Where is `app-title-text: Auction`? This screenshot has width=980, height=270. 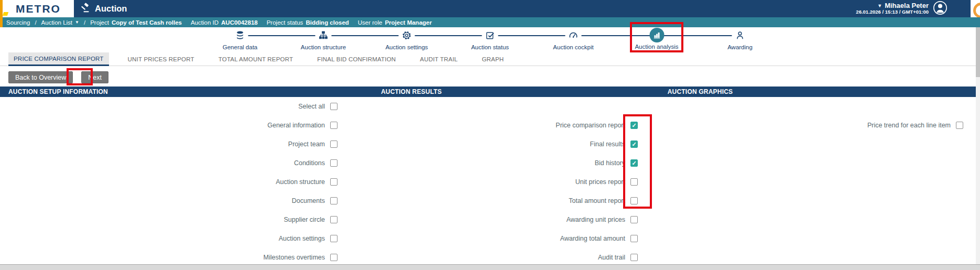
app-title-text: Auction is located at coordinates (111, 8).